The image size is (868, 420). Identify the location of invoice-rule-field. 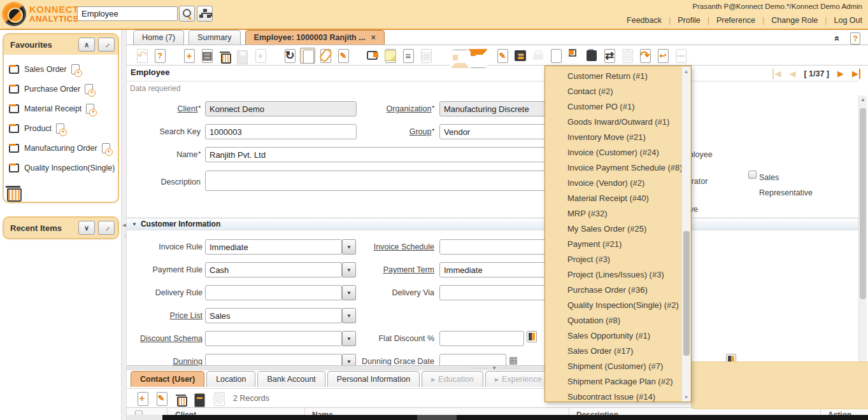
(274, 247).